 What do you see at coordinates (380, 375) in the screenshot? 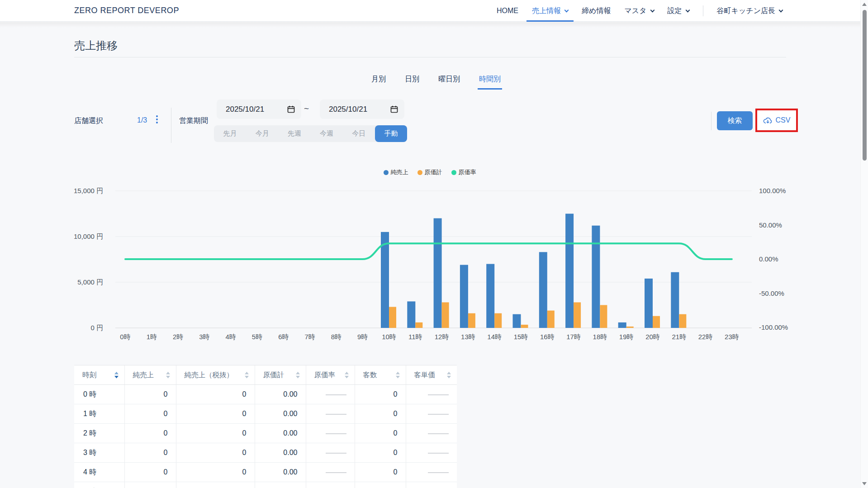
I see `column-header-6: 客数` at bounding box center [380, 375].